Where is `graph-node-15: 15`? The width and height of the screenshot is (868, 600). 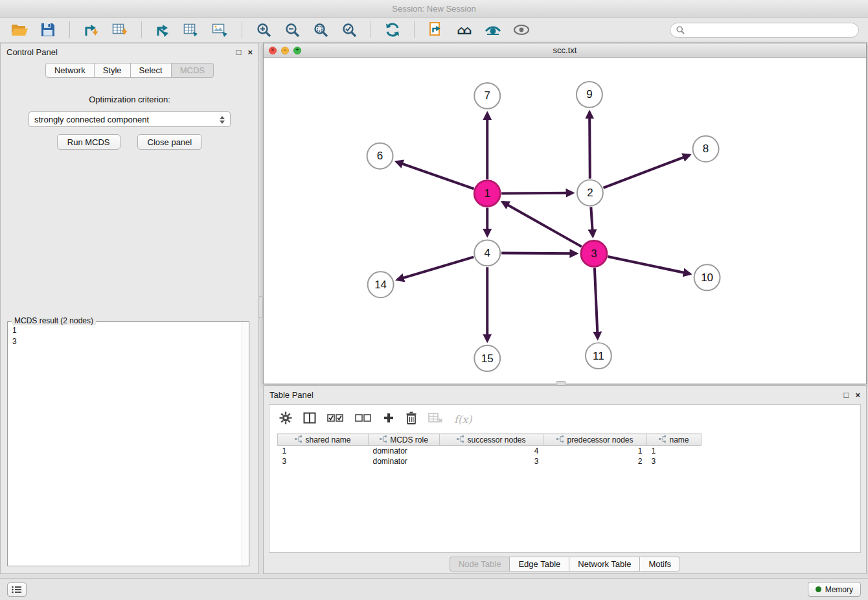 graph-node-15: 15 is located at coordinates (487, 358).